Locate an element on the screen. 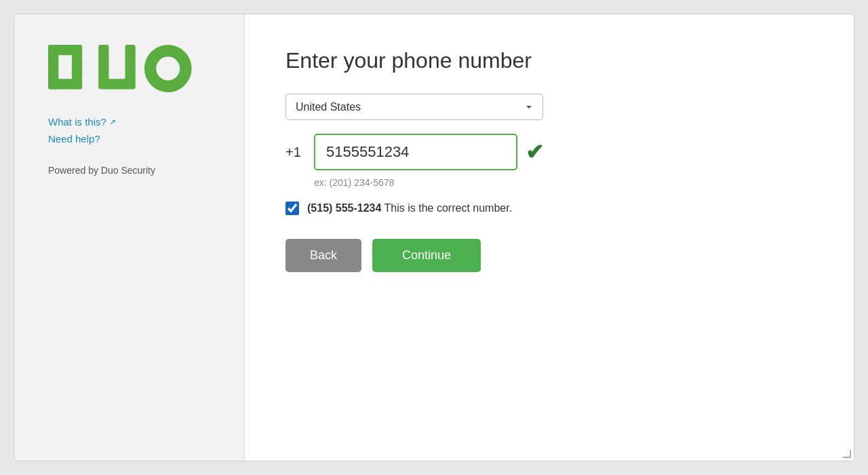  logo is located at coordinates (133, 69).